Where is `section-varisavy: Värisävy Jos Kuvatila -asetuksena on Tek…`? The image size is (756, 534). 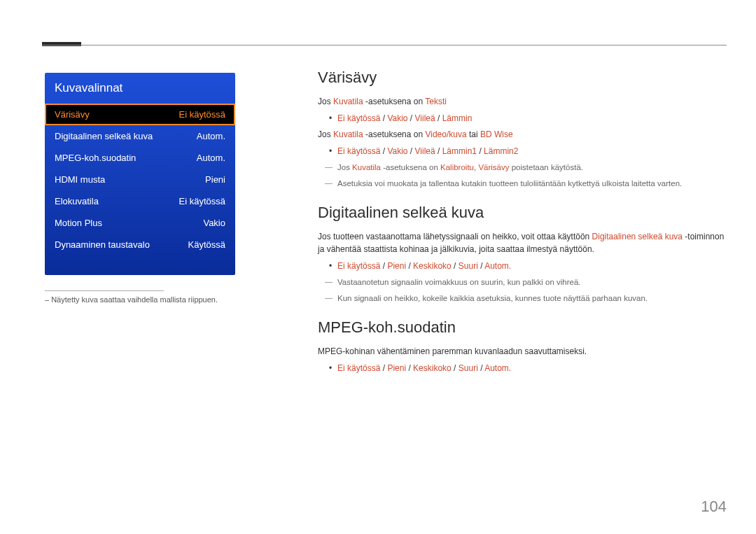 section-varisavy: Värisävy Jos Kuvatila -asetuksena on Tek… is located at coordinates (522, 129).